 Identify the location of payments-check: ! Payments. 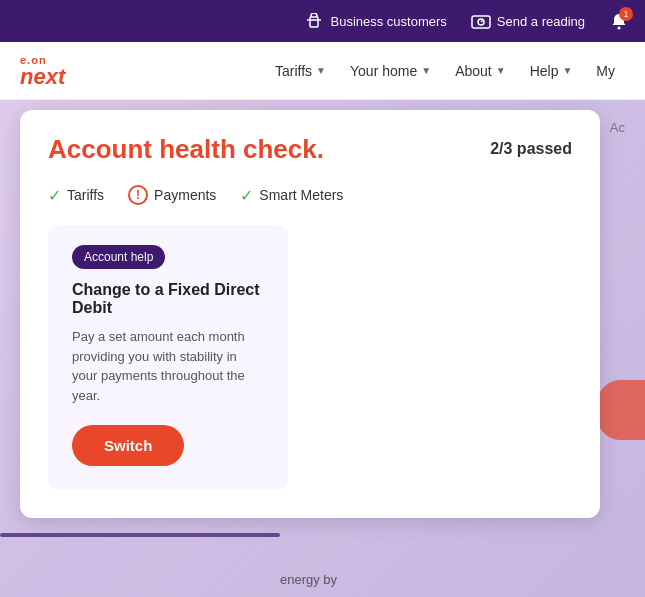
(172, 195).